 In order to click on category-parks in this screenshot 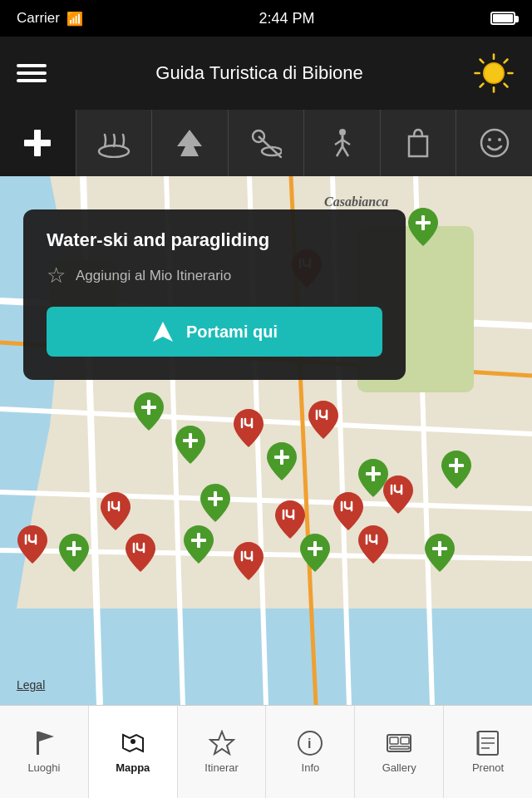, I will do `click(190, 143)`.